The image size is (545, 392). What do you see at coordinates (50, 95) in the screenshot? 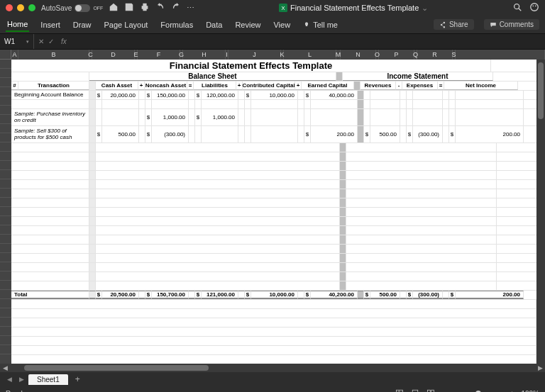
I see `cell: Beginning Account Balance` at bounding box center [50, 95].